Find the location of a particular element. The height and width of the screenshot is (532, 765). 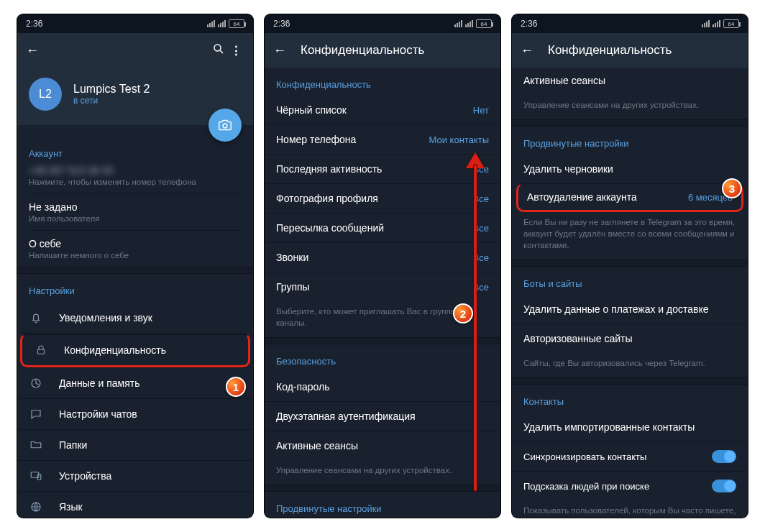

settings-row-data: Данные и память is located at coordinates (135, 382).